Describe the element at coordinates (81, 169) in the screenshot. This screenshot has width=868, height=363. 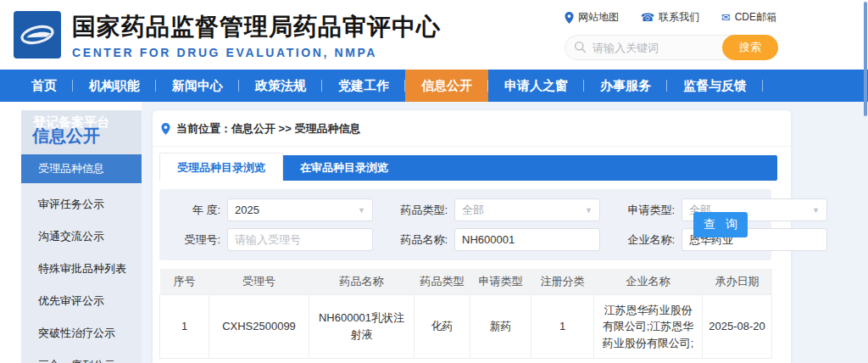
I see `sidebar-item-accepted-varieties: 受理品种信息` at that location.